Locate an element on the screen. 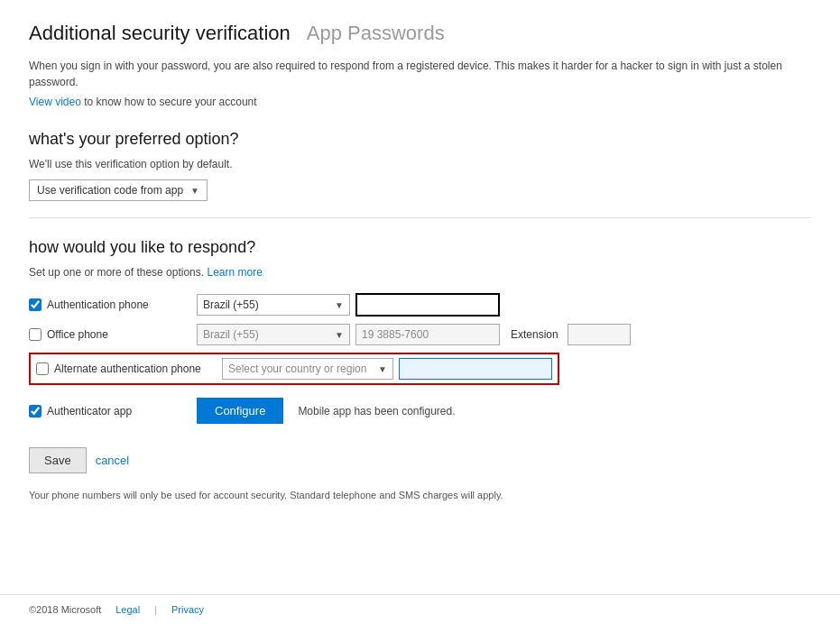 The image size is (840, 624). auth-phone-country-dropdown: Brazil (+55) ▼ is located at coordinates (273, 305).